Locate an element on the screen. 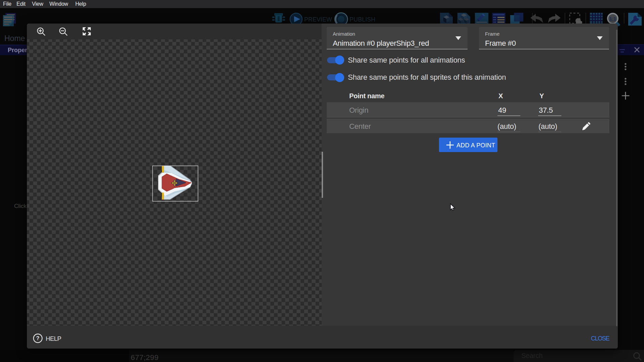 The image size is (644, 362). svg-text: PREVIEW is located at coordinates (318, 20).